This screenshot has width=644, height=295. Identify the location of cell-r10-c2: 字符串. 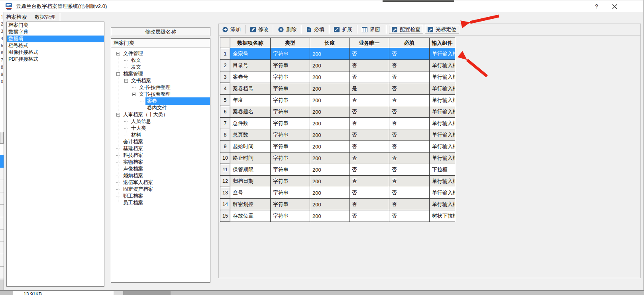
(290, 158).